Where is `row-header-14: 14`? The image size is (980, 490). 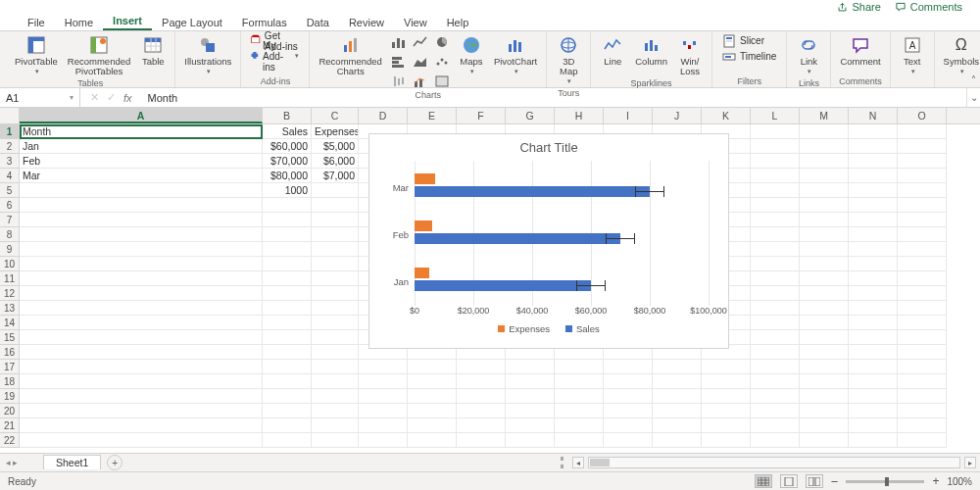
row-header-14: 14 is located at coordinates (10, 323).